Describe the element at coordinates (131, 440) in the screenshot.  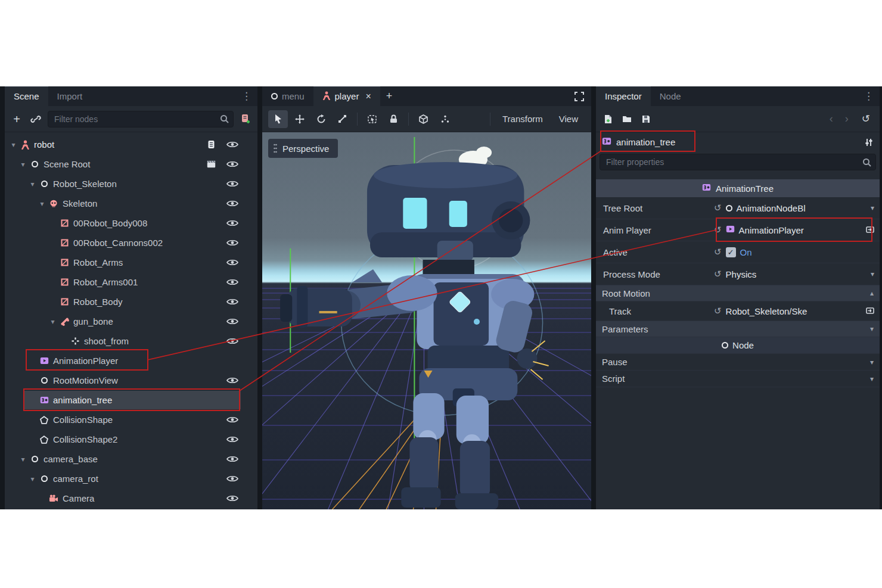
I see `tree-row-collision-shape2: CollisionShape2` at that location.